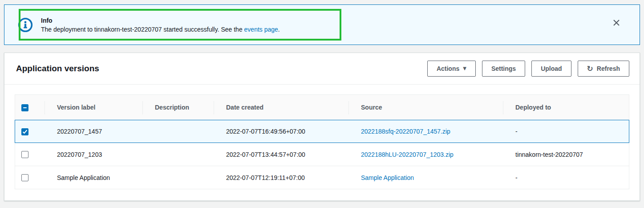 The height and width of the screenshot is (208, 644). What do you see at coordinates (281, 178) in the screenshot?
I see `cell-date-created: 2022-07-07T12:19:11+07:00` at bounding box center [281, 178].